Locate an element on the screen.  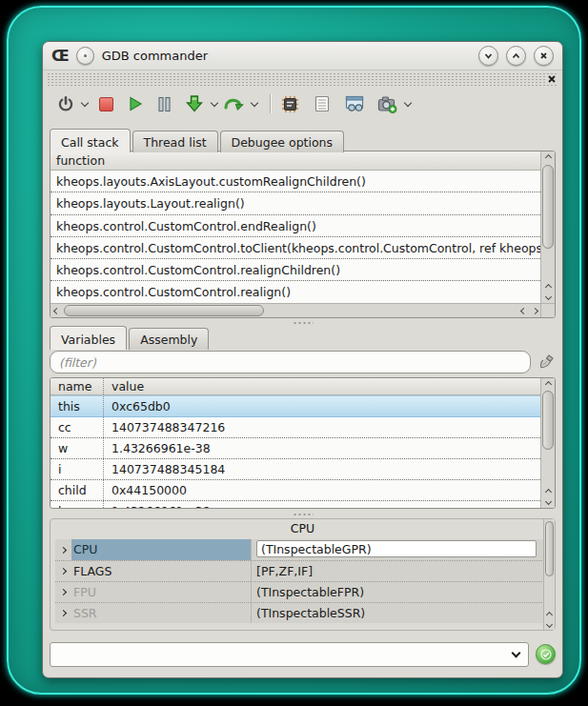
snapshot-button is located at coordinates (387, 104).